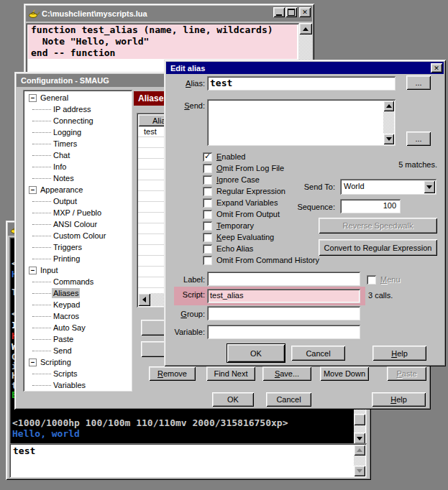  What do you see at coordinates (289, 399) in the screenshot?
I see `config-cancel-button: Cancel` at bounding box center [289, 399].